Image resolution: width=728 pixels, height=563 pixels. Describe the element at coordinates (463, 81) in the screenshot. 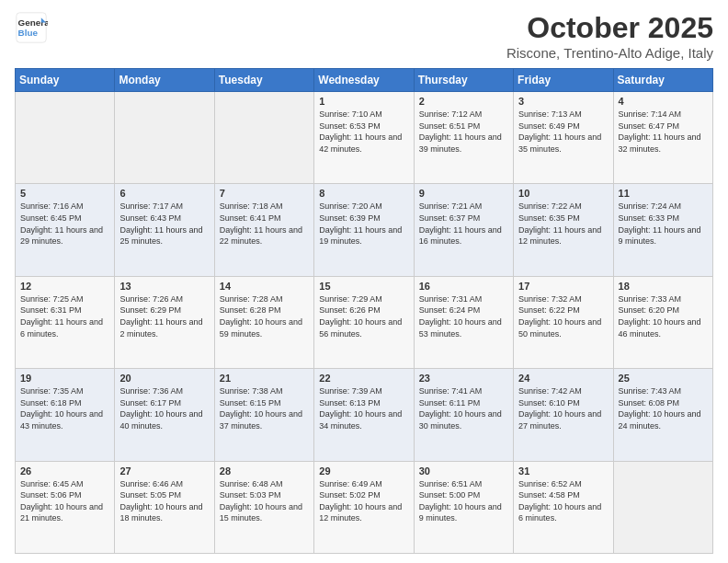

I see `weekday-header-thursday: Thursday` at that location.